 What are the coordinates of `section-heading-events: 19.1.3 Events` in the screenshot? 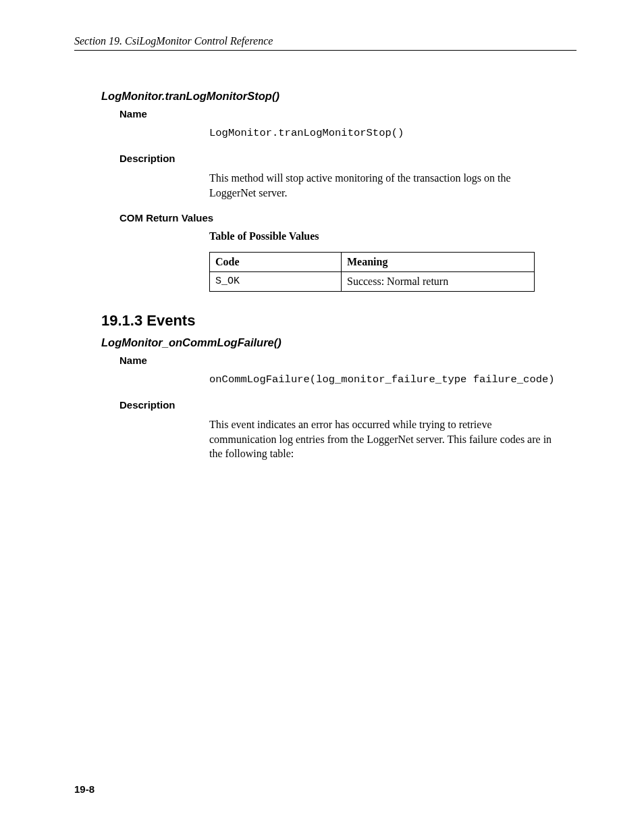 It's located at (339, 321).